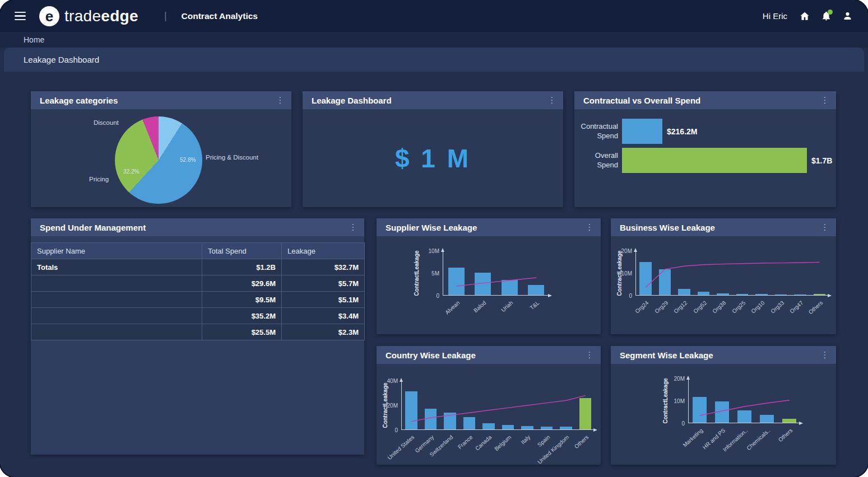  I want to click on x-tick-label: Alvean, so click(434, 324).